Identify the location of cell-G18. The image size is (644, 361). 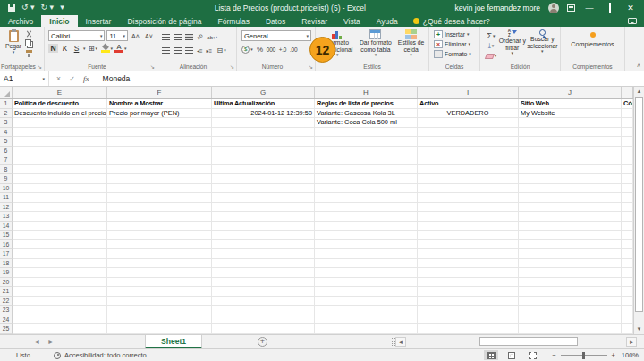
(263, 264).